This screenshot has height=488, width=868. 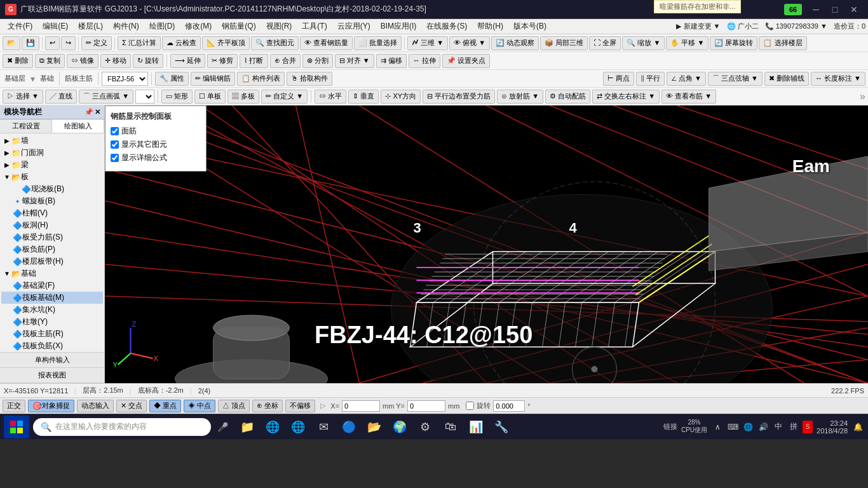 I want to click on taskbar-mic-icon: 🎤, so click(x=222, y=427).